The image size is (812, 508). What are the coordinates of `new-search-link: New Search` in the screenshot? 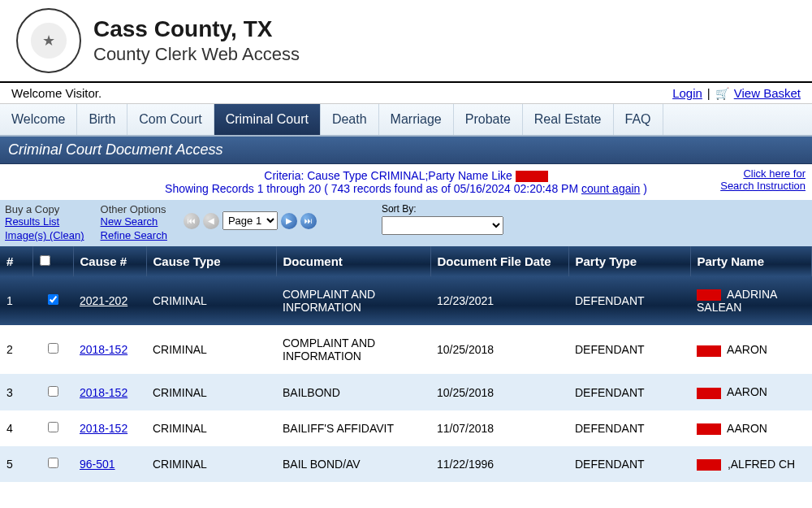 It's located at (134, 223).